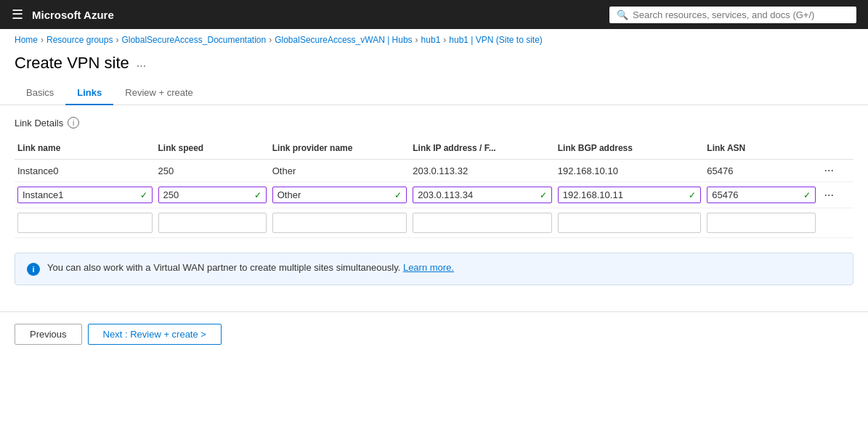 The width and height of the screenshot is (868, 421). Describe the element at coordinates (434, 224) in the screenshot. I see `table-row` at that location.